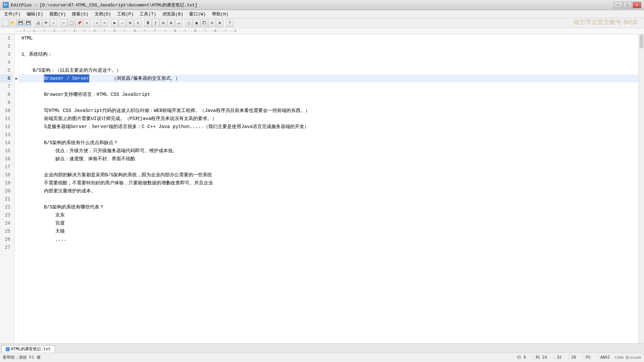 Image resolution: width=644 pixels, height=362 pixels. I want to click on tb-spellcheck: ✓, so click(54, 23).